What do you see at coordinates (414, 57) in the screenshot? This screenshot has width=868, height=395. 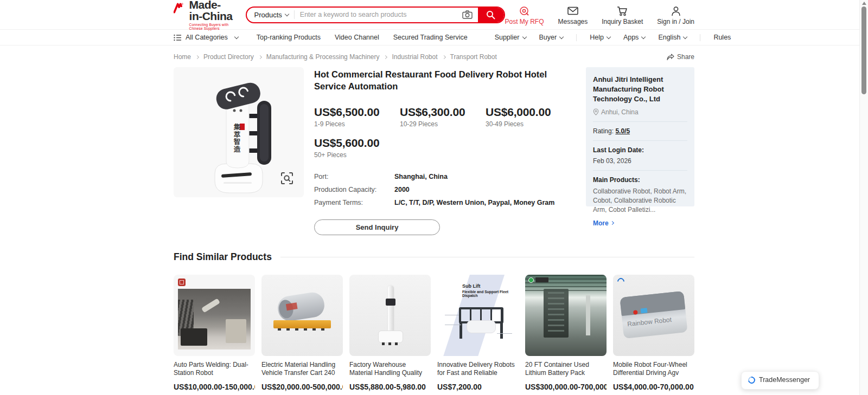 I see `breadcrumb-industrial-robot: Industrial Robot` at bounding box center [414, 57].